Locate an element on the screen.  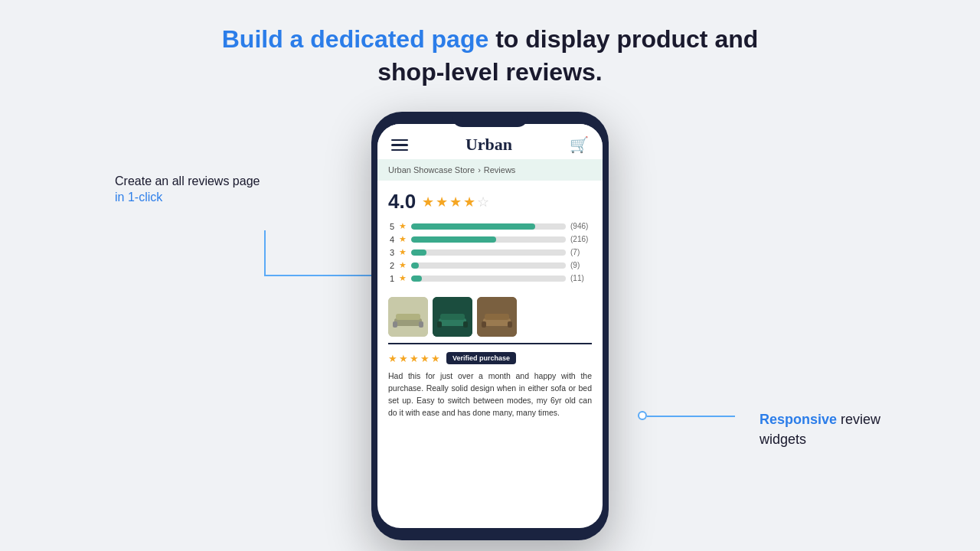
star-4: ★ is located at coordinates (469, 202).